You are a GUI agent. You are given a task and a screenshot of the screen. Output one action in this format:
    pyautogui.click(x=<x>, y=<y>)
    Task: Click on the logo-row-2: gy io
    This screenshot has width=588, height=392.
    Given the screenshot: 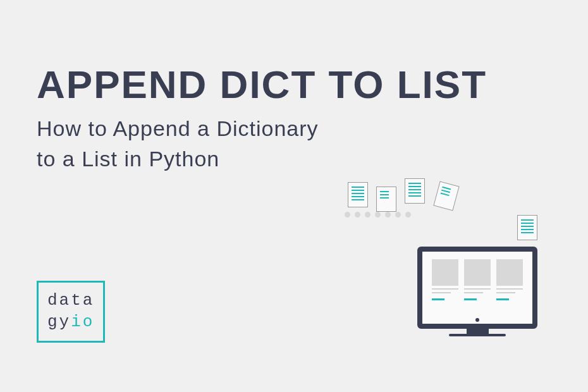 What is the action you would take?
    pyautogui.click(x=71, y=322)
    